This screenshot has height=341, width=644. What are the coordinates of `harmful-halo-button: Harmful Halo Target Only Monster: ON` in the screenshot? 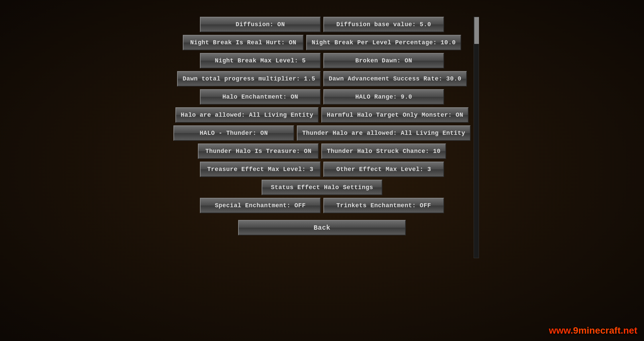 It's located at (395, 115).